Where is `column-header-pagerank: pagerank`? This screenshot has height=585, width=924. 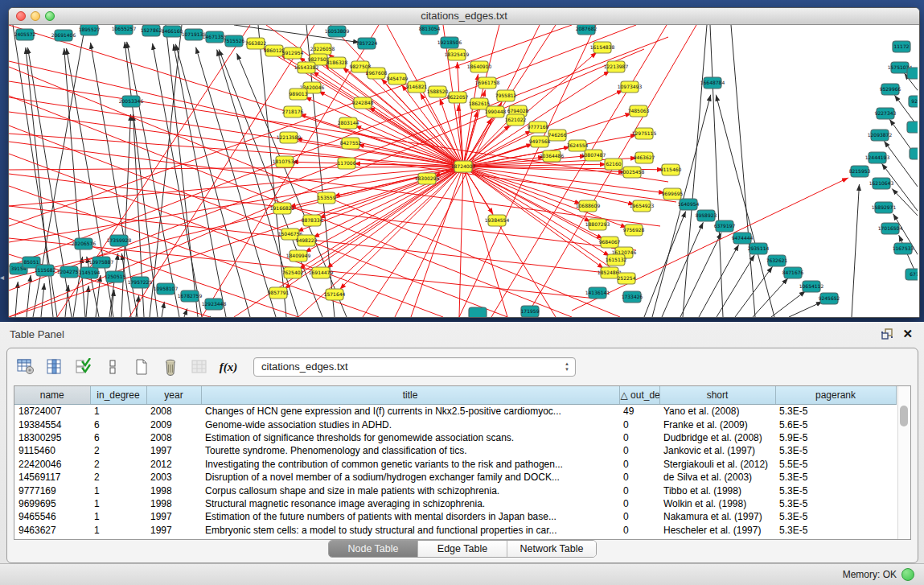 column-header-pagerank: pagerank is located at coordinates (836, 396).